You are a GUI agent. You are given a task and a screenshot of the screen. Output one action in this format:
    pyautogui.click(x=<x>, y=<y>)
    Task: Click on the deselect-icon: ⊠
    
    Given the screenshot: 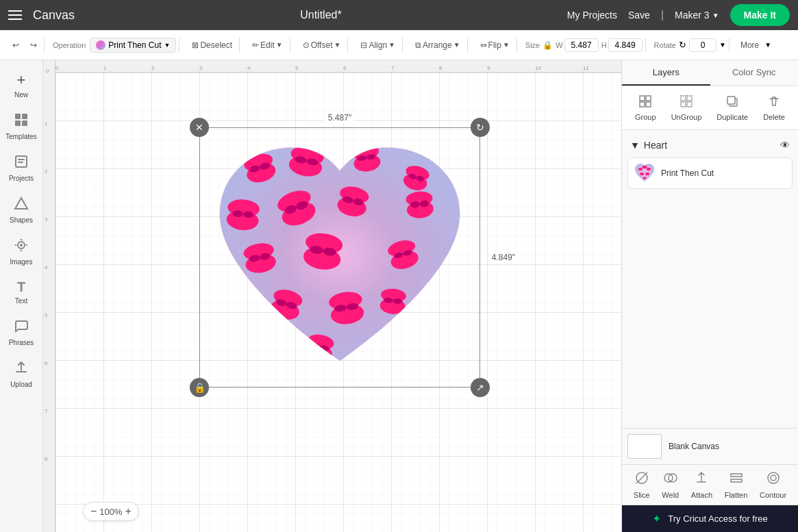 What is the action you would take?
    pyautogui.click(x=195, y=45)
    